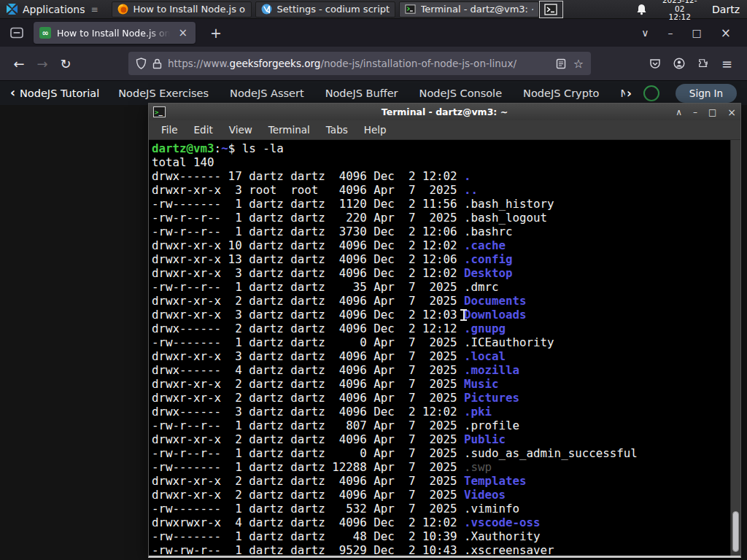 The image size is (747, 560). Describe the element at coordinates (445, 112) in the screenshot. I see `terminal-title: Terminal - dartz@vm3: ~` at that location.